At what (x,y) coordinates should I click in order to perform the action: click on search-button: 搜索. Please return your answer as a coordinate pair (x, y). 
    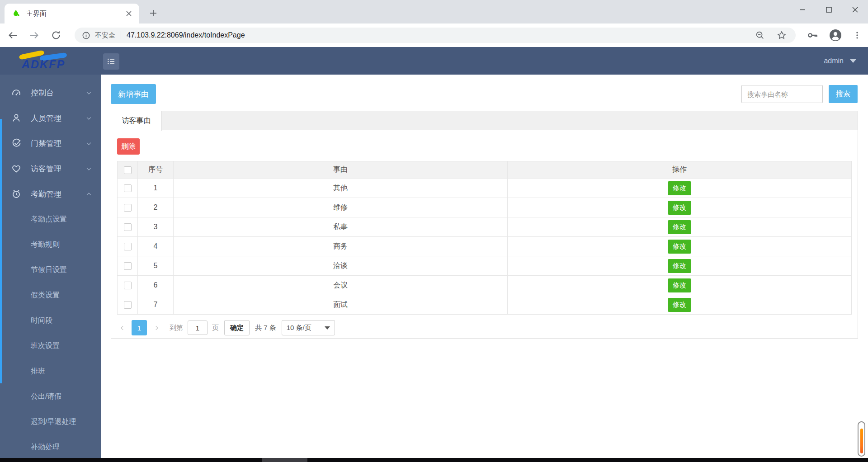
    Looking at the image, I should click on (843, 94).